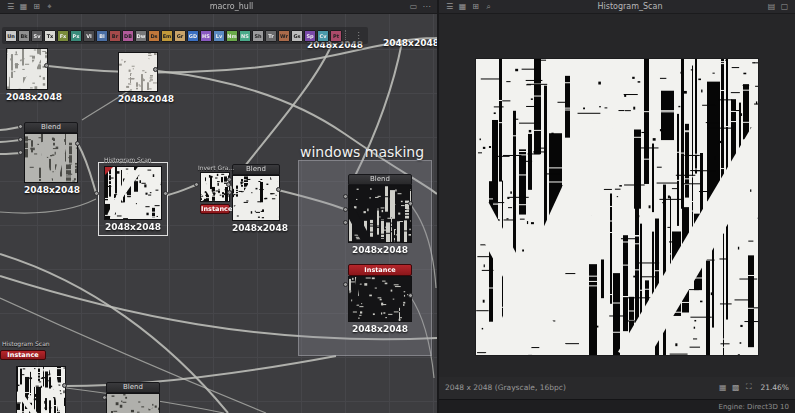  What do you see at coordinates (138, 78) in the screenshot?
I see `node-bitmap-b: 2048x2048` at bounding box center [138, 78].